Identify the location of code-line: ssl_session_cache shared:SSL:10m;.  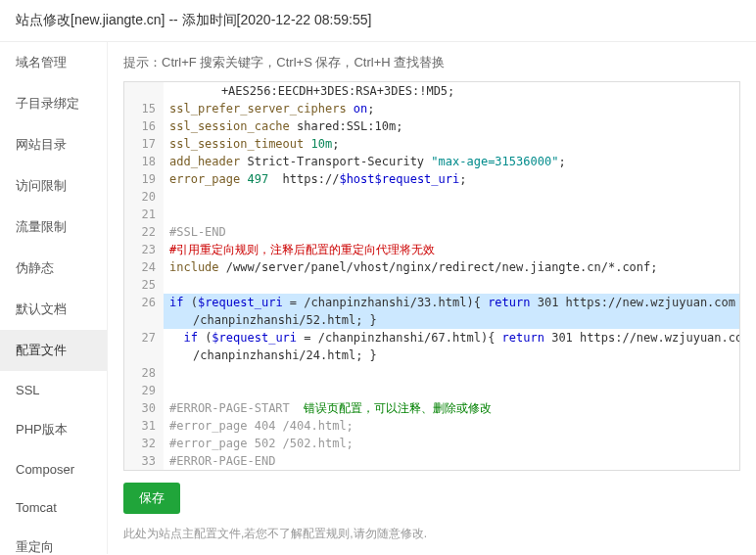
(452, 126).